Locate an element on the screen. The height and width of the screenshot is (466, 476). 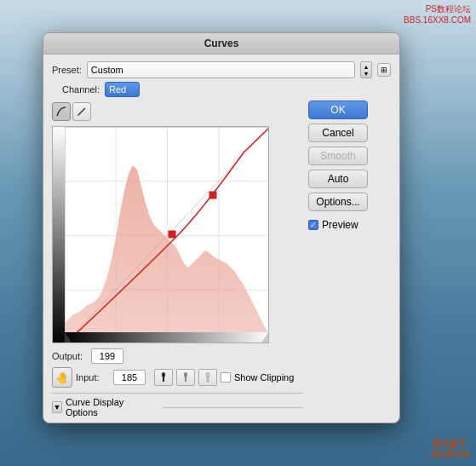
input-row: Input: is located at coordinates (111, 377).